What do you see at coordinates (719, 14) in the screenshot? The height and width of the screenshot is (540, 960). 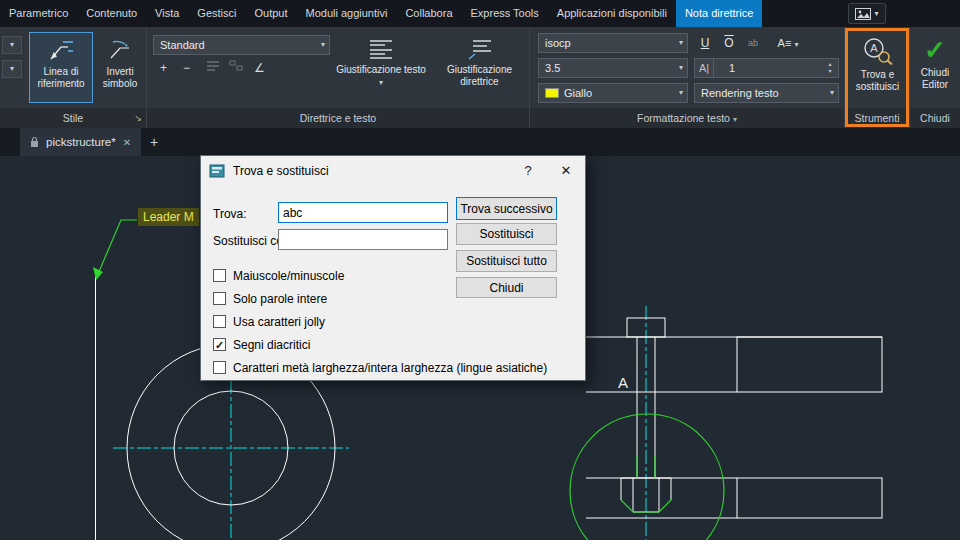 I see `menu-tab-nota-direttrice: Nota direttrice` at bounding box center [719, 14].